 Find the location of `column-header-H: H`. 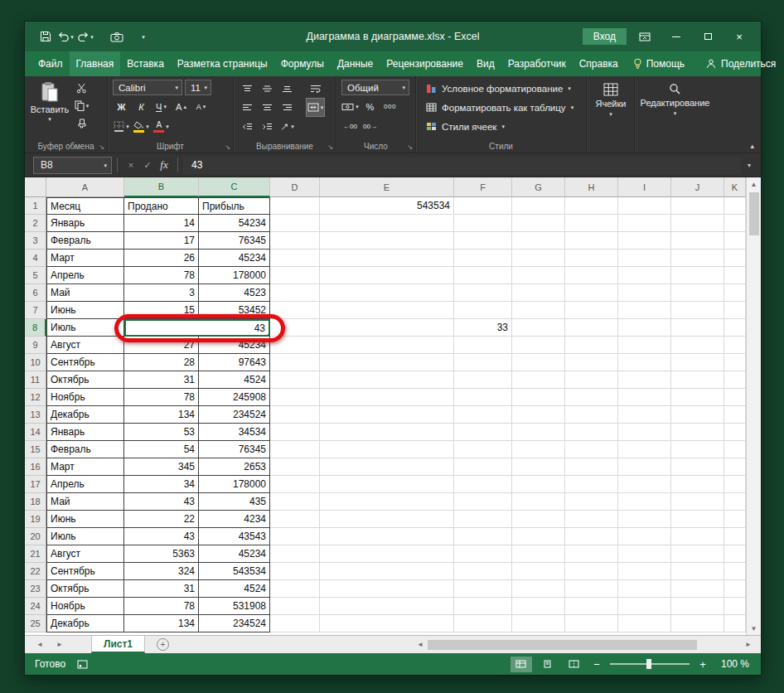

column-header-H: H is located at coordinates (592, 187).